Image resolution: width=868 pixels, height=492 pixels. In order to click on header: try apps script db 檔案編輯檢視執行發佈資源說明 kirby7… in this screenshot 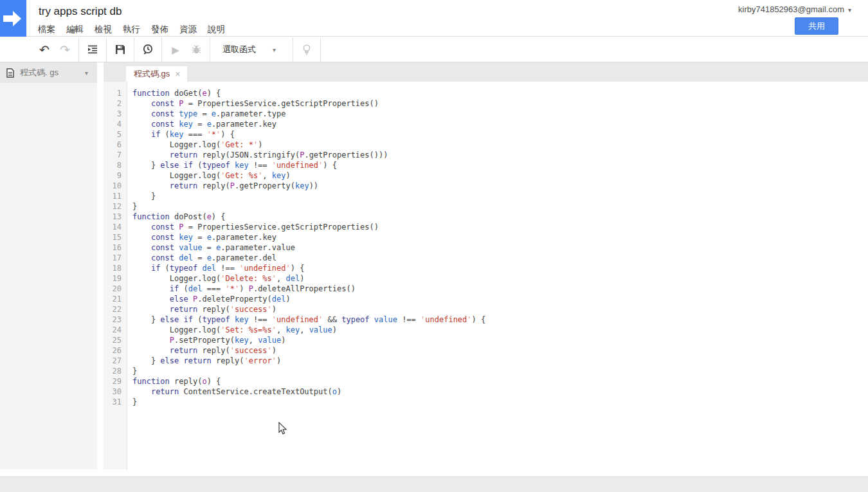, I will do `click(434, 18)`.